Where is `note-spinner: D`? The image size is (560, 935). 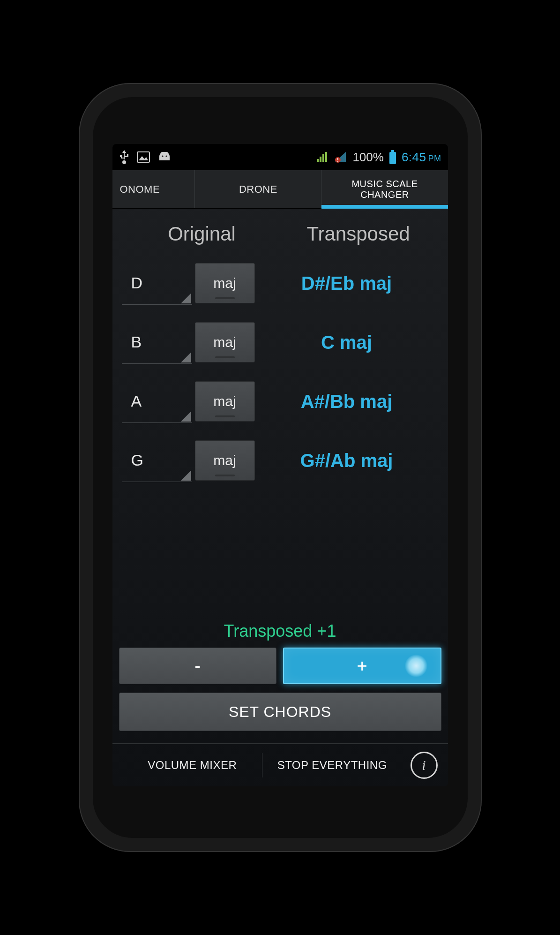 note-spinner: D is located at coordinates (157, 283).